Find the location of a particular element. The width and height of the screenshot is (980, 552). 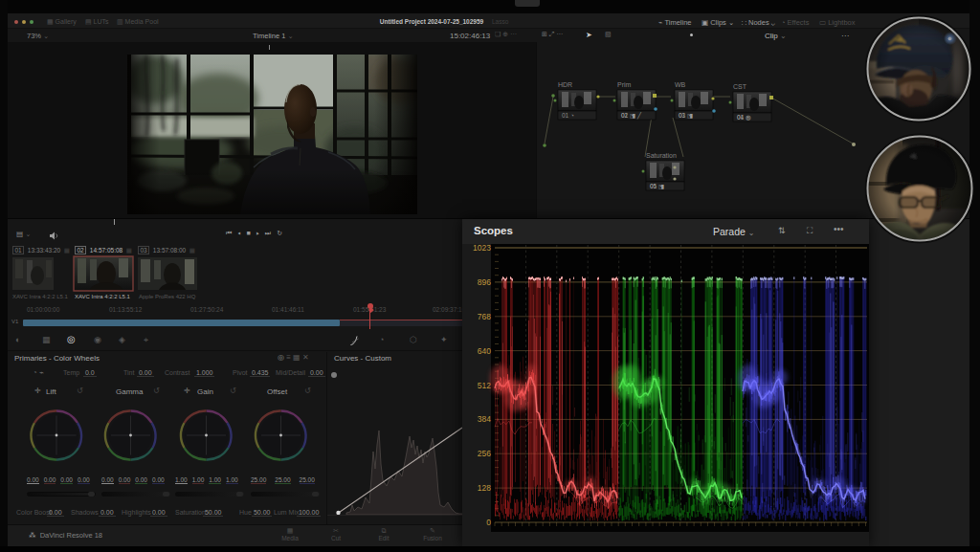

svg-text: 640 is located at coordinates (484, 351).